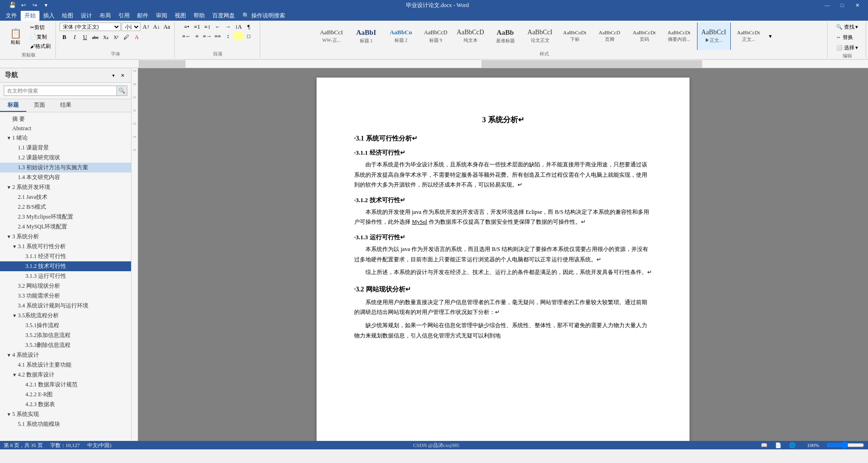  I want to click on grow-font-button: A↑, so click(146, 27).